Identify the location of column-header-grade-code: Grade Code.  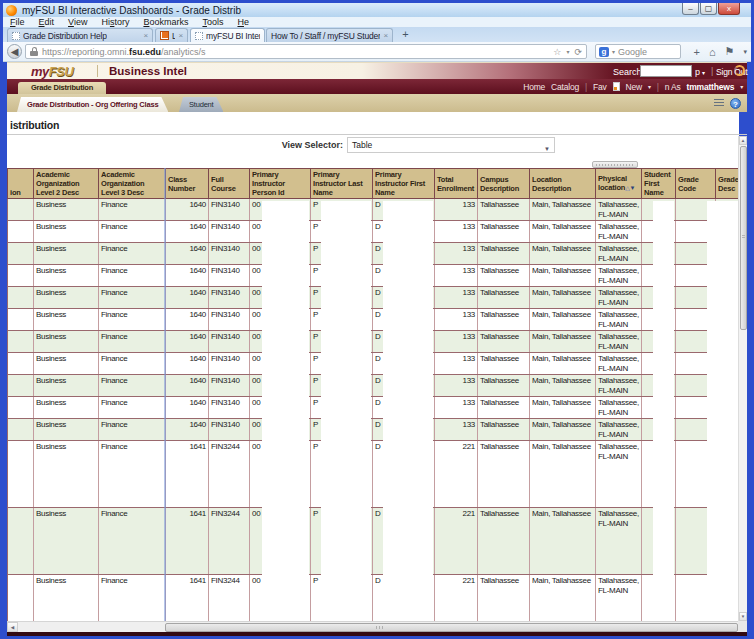
(696, 184).